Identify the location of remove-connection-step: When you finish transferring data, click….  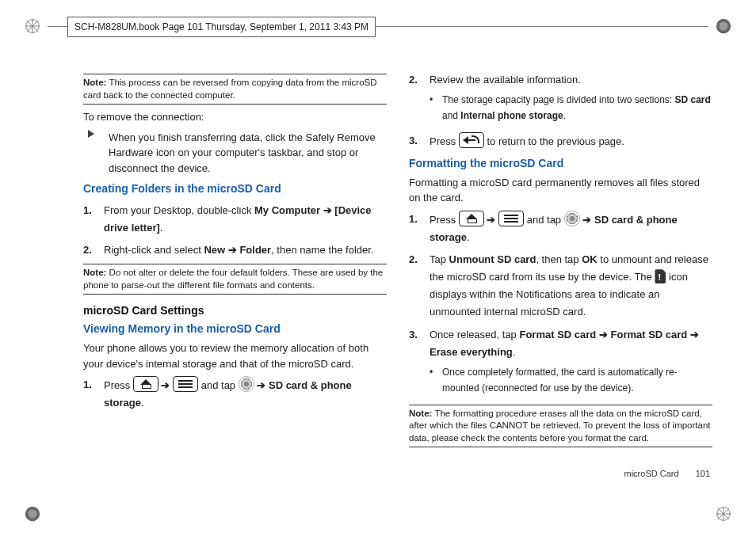
(238, 154).